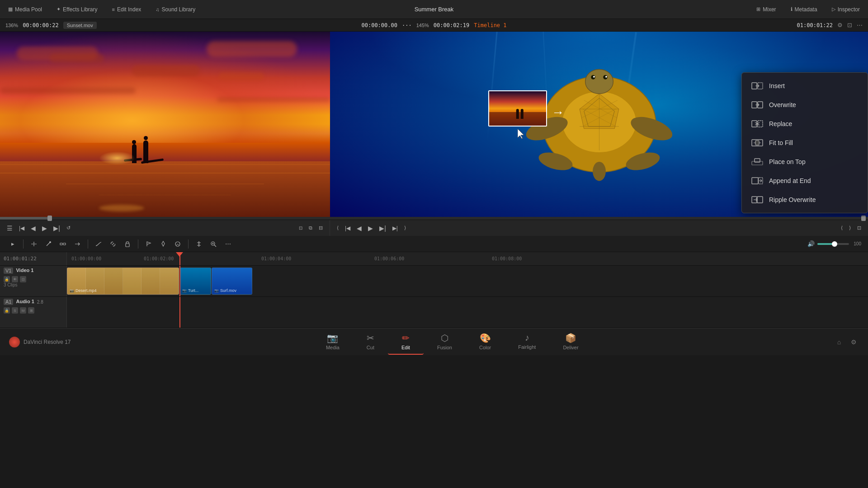 This screenshot has height=488, width=868. Describe the element at coordinates (69, 228) in the screenshot. I see `viewer-left-loop: ↺` at that location.